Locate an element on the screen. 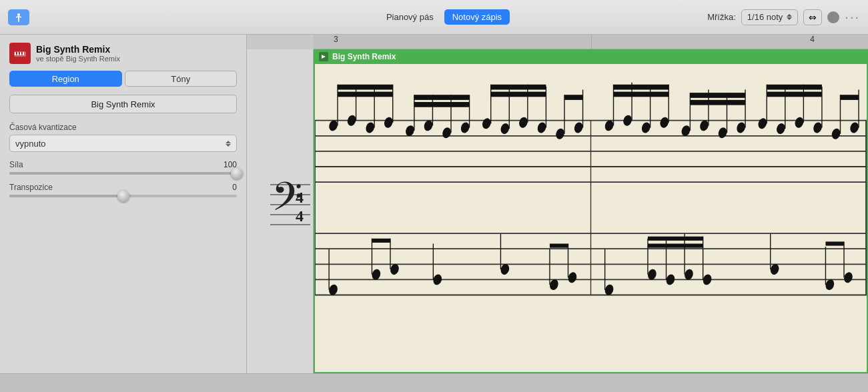 The image size is (868, 392). sila-fill is located at coordinates (123, 173).